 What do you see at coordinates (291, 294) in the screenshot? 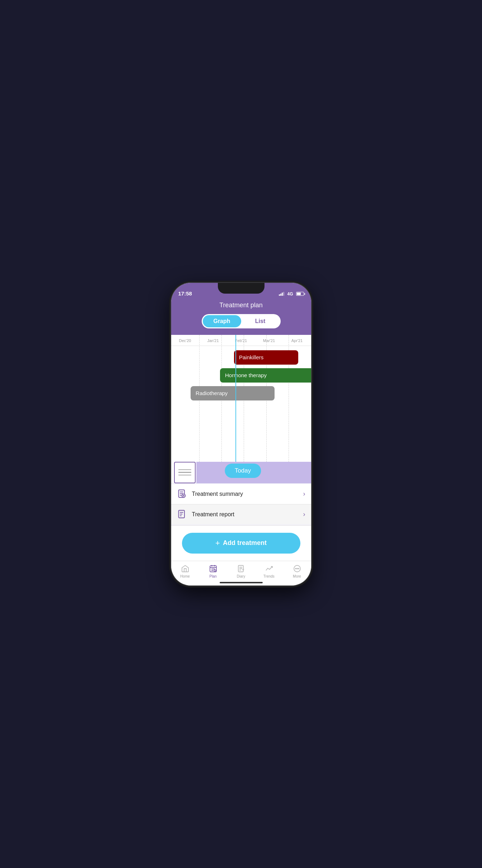
I see `status-icons: 4G` at bounding box center [291, 294].